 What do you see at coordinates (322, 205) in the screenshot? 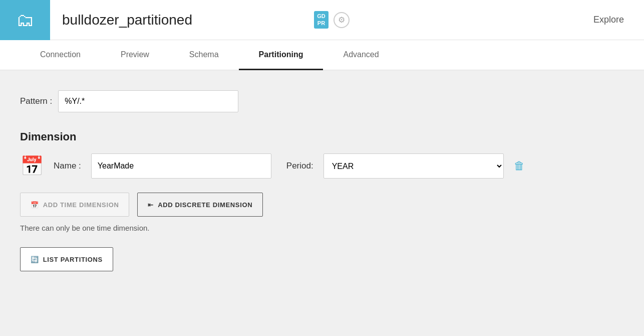
I see `action-buttons-row: 📅 ADD TIME DIMENSION ⇤ ADD DISCRETE DIME…` at bounding box center [322, 205].